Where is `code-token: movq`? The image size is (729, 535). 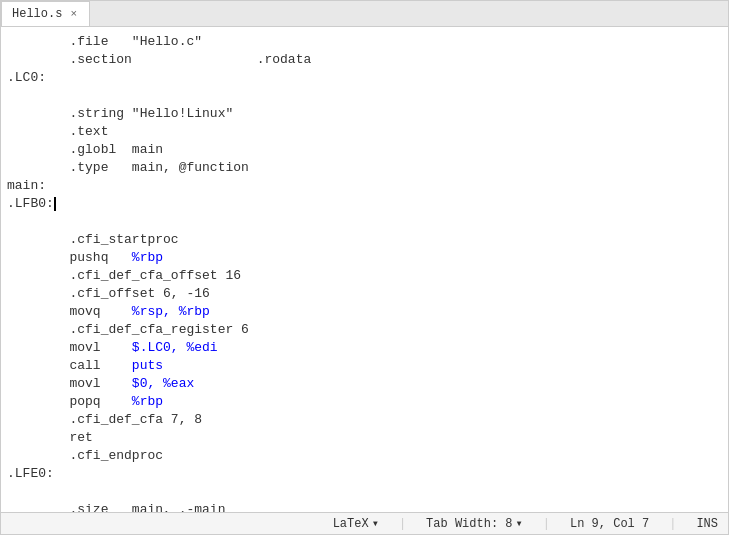
code-token: movq is located at coordinates (84, 312).